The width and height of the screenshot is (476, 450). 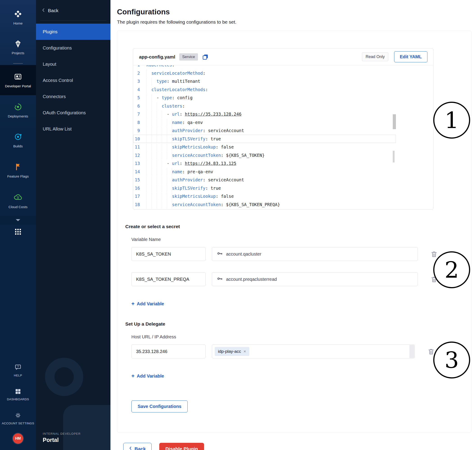 What do you see at coordinates (148, 304) in the screenshot?
I see `add-variable-button-secrets: + Add Variable` at bounding box center [148, 304].